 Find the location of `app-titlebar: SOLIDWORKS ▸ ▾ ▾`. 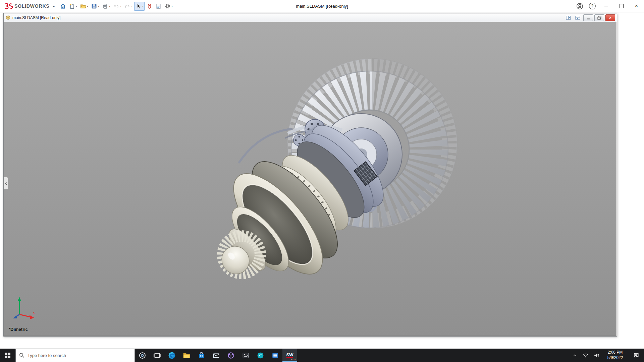

app-titlebar: SOLIDWORKS ▸ ▾ ▾ is located at coordinates (322, 6).